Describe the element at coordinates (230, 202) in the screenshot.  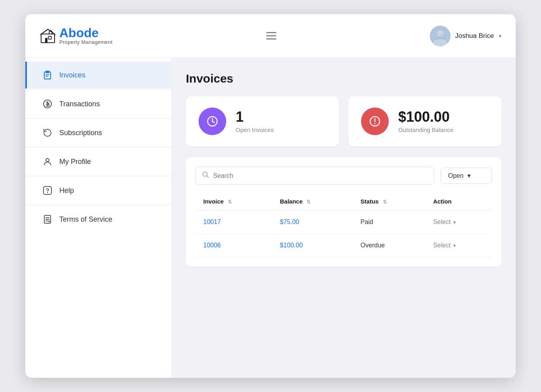
I see `col-invoice-sort-icon: ⇅` at that location.